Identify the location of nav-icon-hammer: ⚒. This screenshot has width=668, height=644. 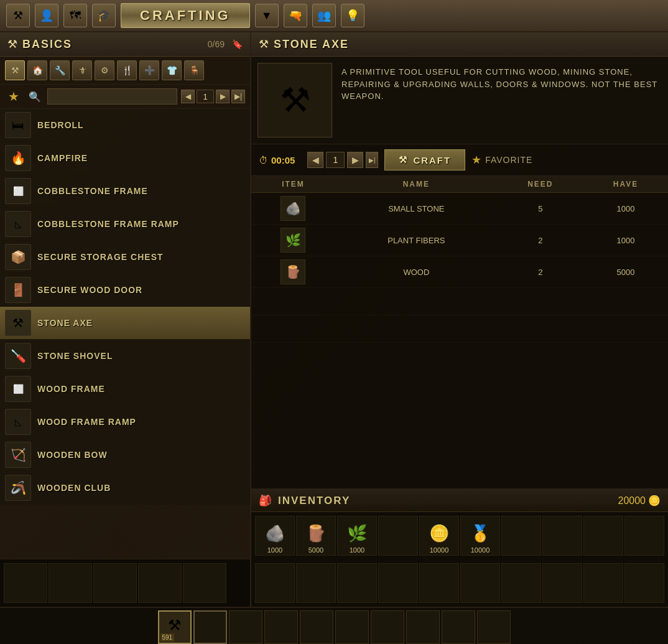
(18, 16).